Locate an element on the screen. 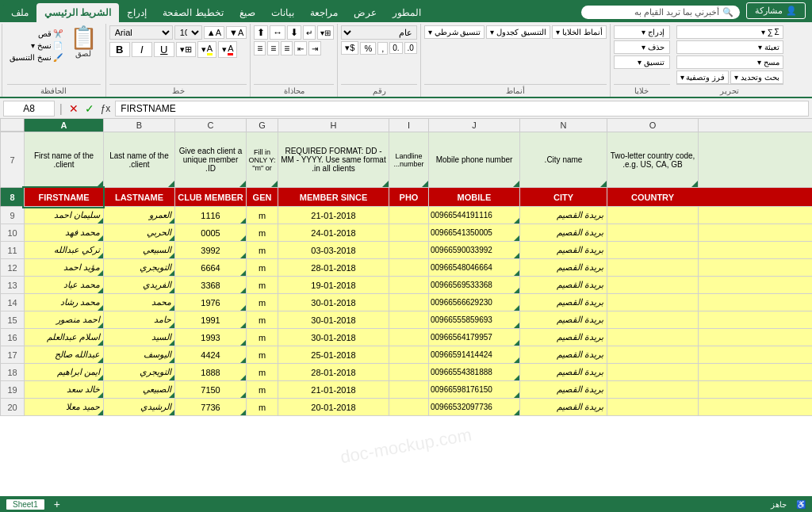 Image resolution: width=812 pixels, height=512 pixels. cell-I10 is located at coordinates (408, 233).